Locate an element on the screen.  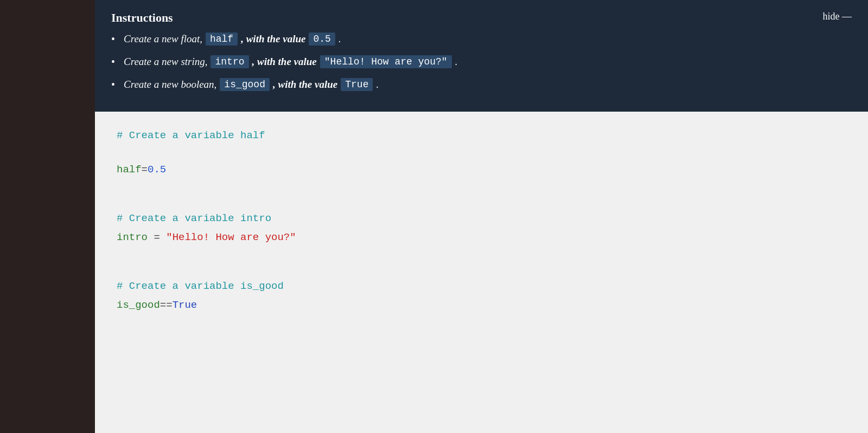
var-intro: intro is located at coordinates (132, 237).